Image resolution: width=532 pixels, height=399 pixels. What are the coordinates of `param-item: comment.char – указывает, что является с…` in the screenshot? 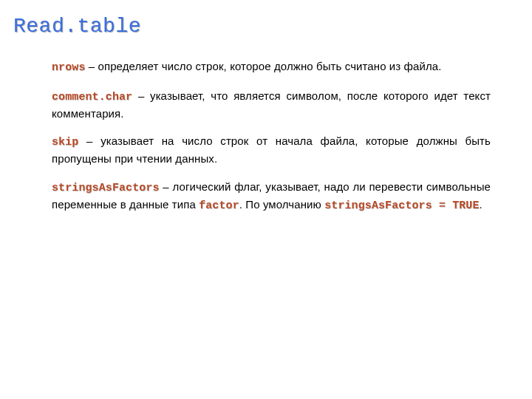 It's located at (271, 105).